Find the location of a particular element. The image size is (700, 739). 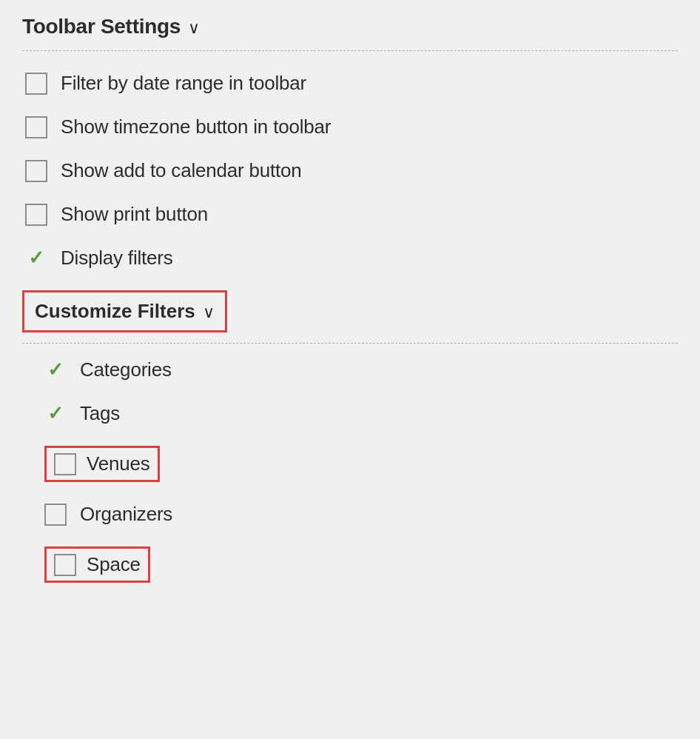

toolbar-settings-header: Toolbar Settings ∨ is located at coordinates (350, 27).